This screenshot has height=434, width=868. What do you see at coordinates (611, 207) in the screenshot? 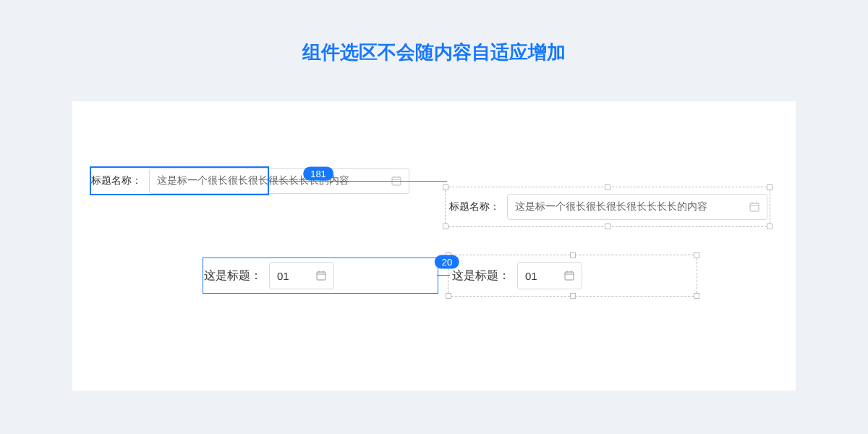
I see `input-value: 这是标一个很长很长很长很长长长长的内容` at bounding box center [611, 207].